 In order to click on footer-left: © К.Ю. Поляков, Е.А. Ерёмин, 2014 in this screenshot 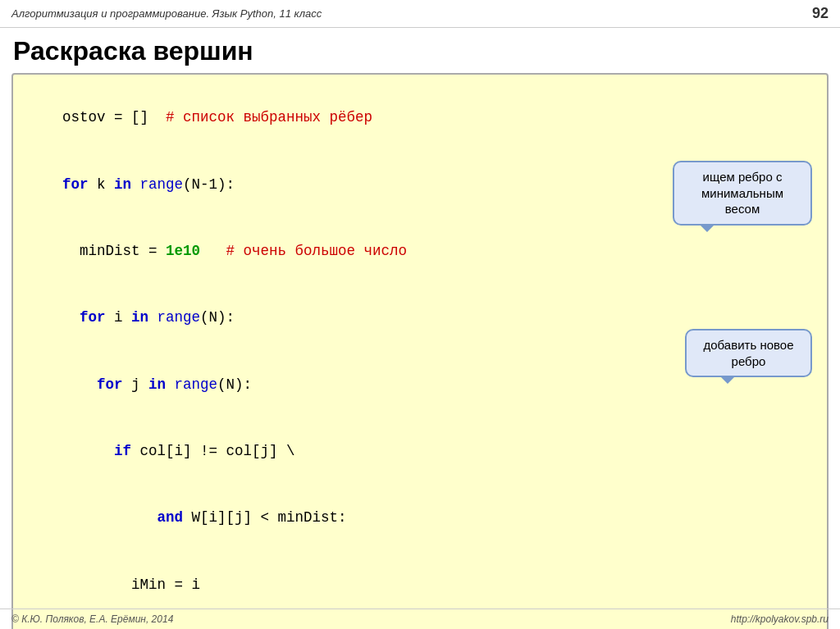, I will do `click(92, 619)`.